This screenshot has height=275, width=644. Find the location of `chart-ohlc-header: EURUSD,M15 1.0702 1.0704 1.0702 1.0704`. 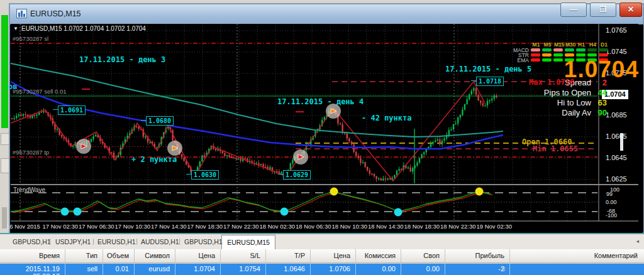

chart-ohlc-header: EURUSD,M15 1.0702 1.0704 1.0702 1.0704 is located at coordinates (84, 29).